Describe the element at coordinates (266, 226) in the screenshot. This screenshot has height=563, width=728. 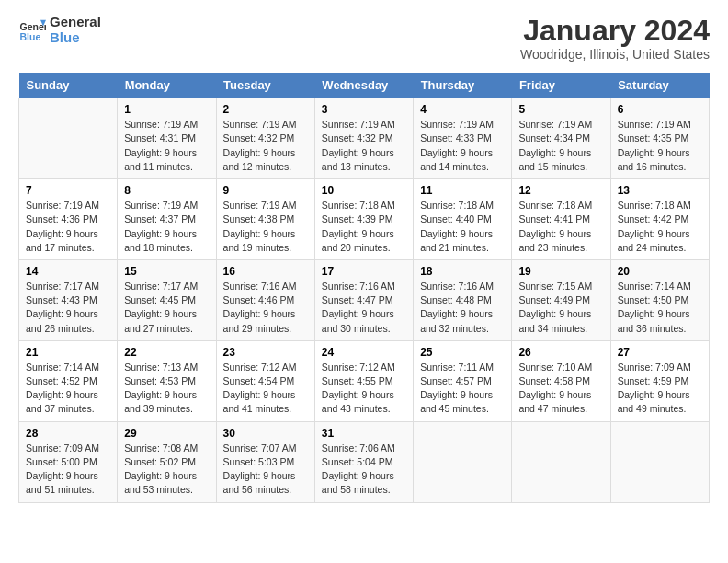
I see `day-detail: Sunrise: 7:19 AM Sunset: 4:38 PM Dayligh…` at that location.